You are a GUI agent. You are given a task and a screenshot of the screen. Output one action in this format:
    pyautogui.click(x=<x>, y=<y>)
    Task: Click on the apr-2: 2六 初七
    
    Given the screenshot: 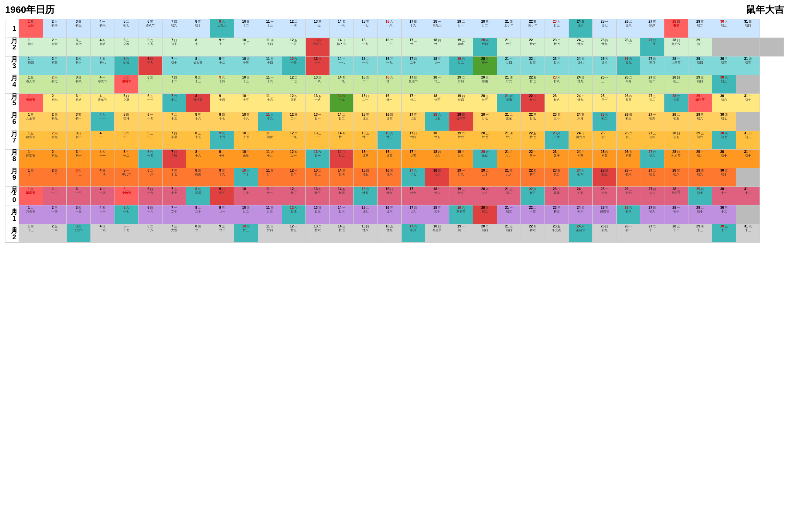 What is the action you would take?
    pyautogui.click(x=55, y=84)
    